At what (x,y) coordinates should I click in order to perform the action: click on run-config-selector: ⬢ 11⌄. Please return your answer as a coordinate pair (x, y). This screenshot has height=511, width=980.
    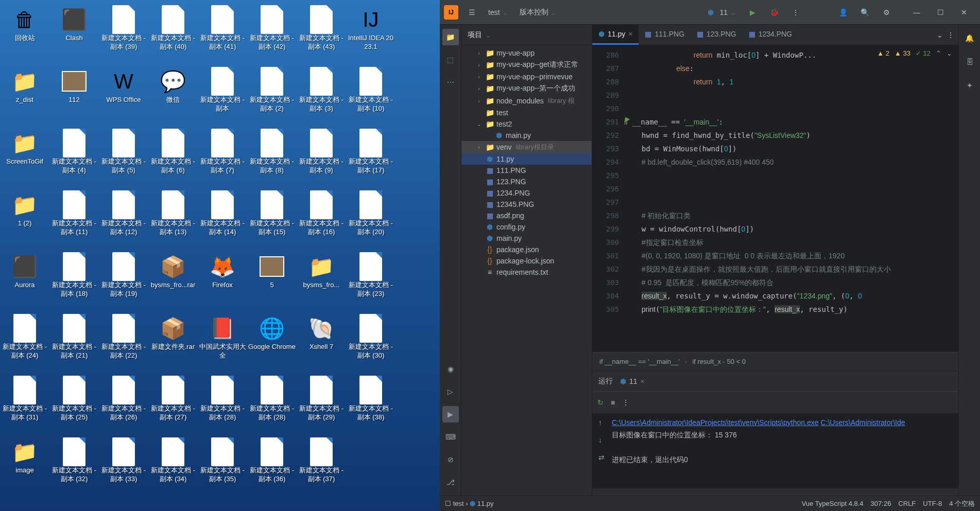
    Looking at the image, I should click on (722, 12).